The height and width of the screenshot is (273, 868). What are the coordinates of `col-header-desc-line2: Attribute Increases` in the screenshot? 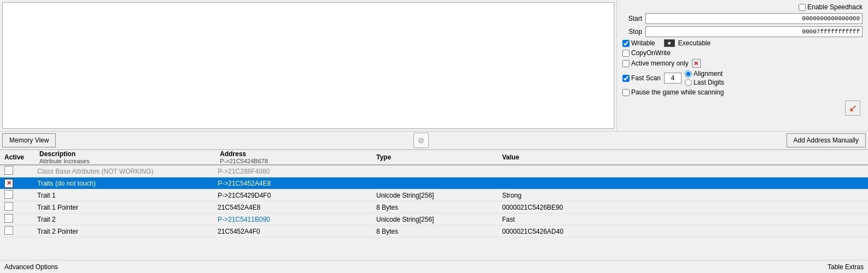 It's located at (126, 161).